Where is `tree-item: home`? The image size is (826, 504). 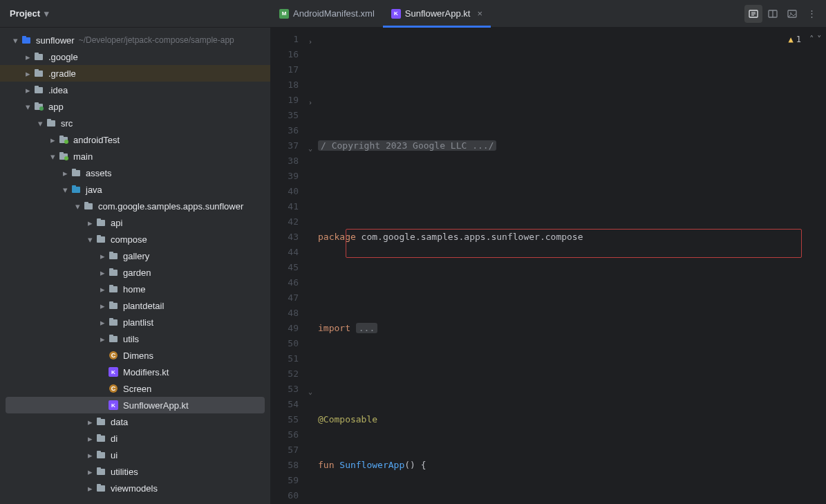 tree-item: home is located at coordinates (135, 289).